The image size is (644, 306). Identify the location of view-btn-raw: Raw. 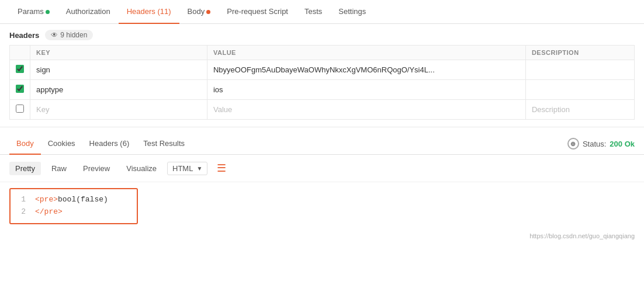
(59, 168).